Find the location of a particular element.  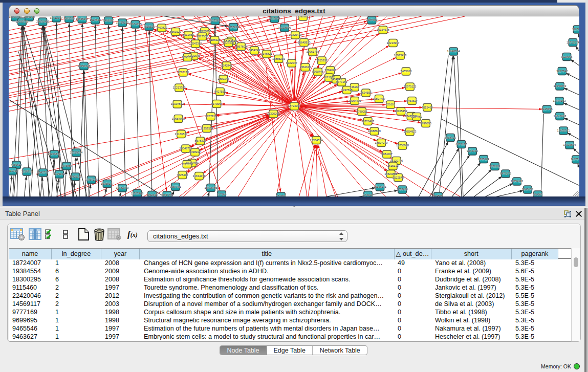

svg-text: 20691406 is located at coordinates (43, 21).